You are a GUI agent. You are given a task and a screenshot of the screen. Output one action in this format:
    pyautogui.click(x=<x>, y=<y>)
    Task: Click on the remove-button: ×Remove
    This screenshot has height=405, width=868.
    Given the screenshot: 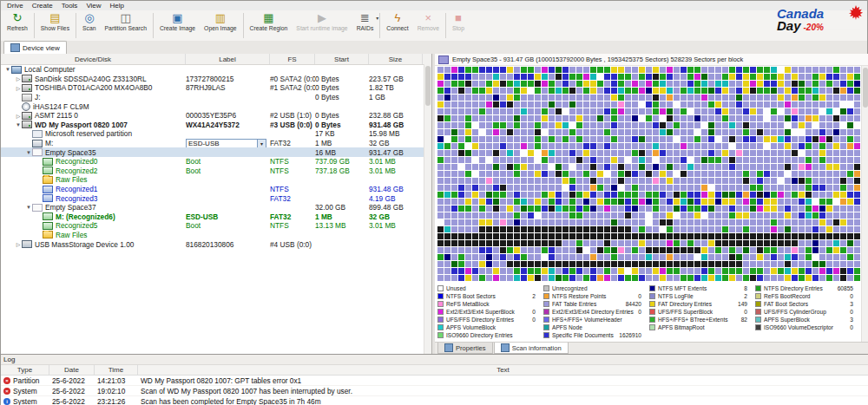 What is the action you would take?
    pyautogui.click(x=429, y=26)
    